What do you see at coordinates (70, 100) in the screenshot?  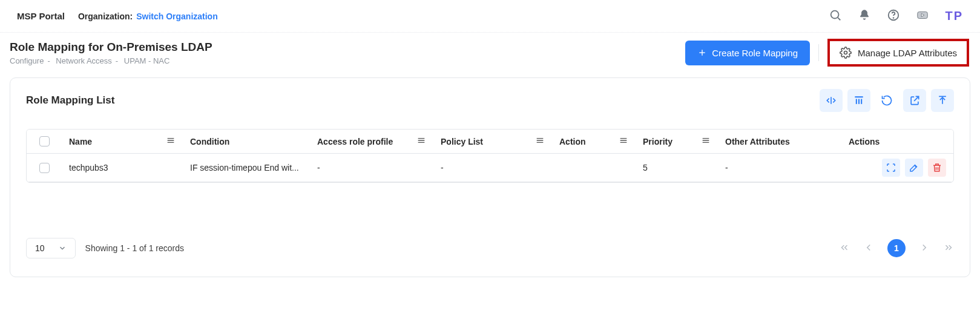 I see `card-title: Role Mapping List` at bounding box center [70, 100].